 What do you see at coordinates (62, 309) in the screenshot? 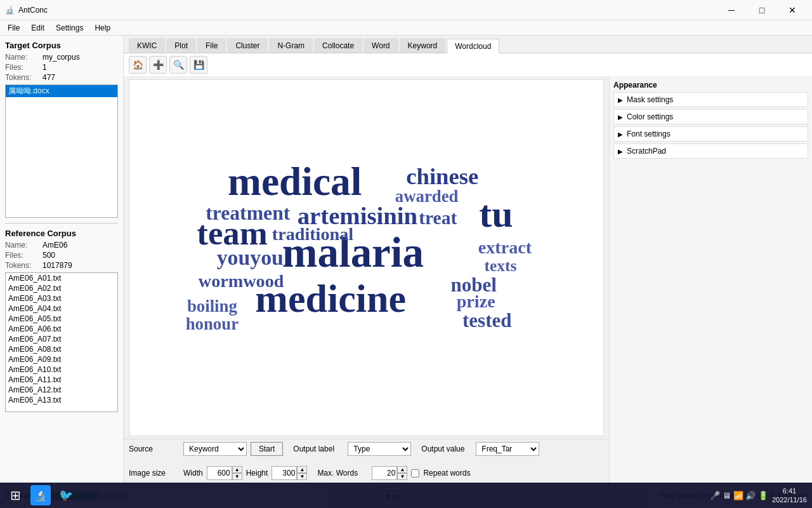
I see `ref-file-item: AmE06_A04.txt` at bounding box center [62, 309].